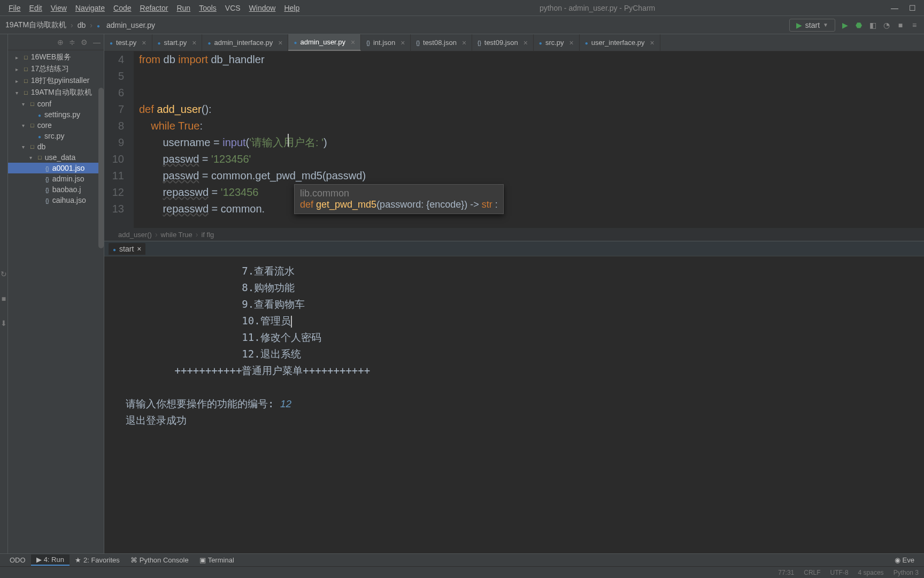 Image resolution: width=924 pixels, height=578 pixels. I want to click on menu-help: Help, so click(292, 8).